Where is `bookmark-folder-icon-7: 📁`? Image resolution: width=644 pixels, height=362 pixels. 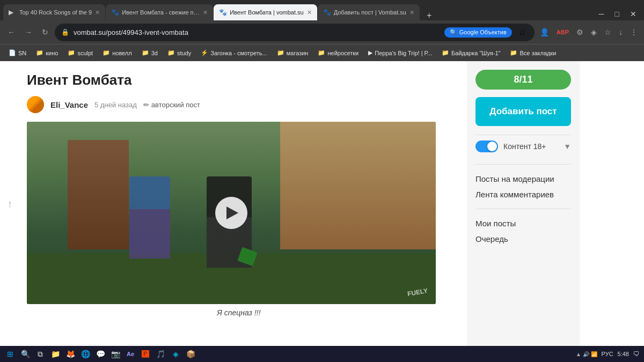 bookmark-folder-icon-7: 📁 is located at coordinates (321, 53).